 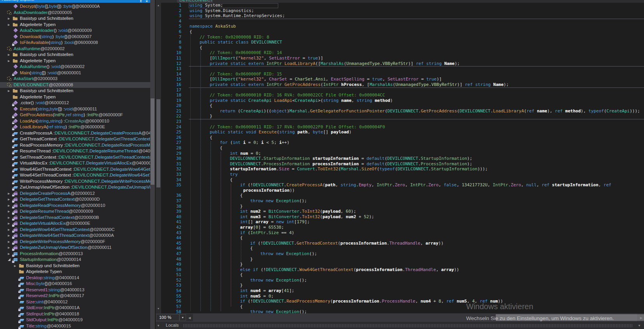 I want to click on tree-node: ▶DelegateVirtualAllocEx @0200000E, so click(x=75, y=224).